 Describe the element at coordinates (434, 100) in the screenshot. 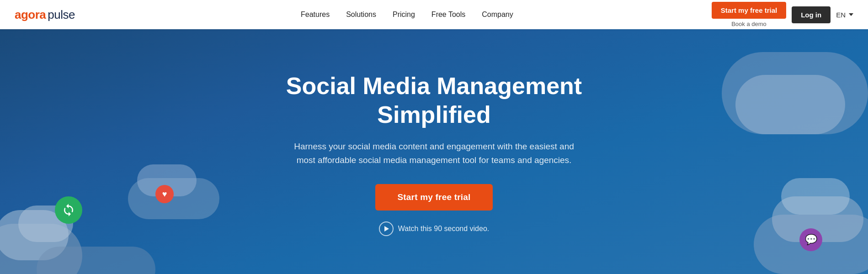

I see `hero-title: Social Media Management Simplified` at that location.